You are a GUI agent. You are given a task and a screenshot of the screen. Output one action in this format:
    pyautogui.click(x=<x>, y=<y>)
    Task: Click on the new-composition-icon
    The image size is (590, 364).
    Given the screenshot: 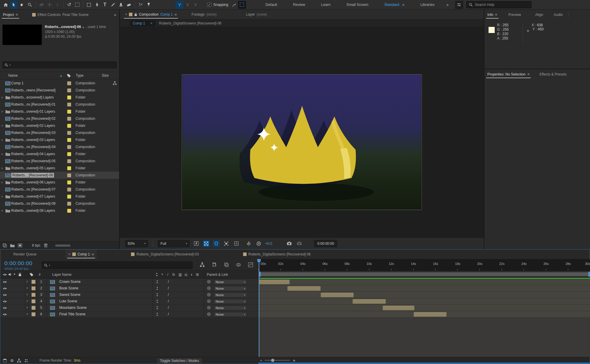 What is the action you would take?
    pyautogui.click(x=20, y=245)
    